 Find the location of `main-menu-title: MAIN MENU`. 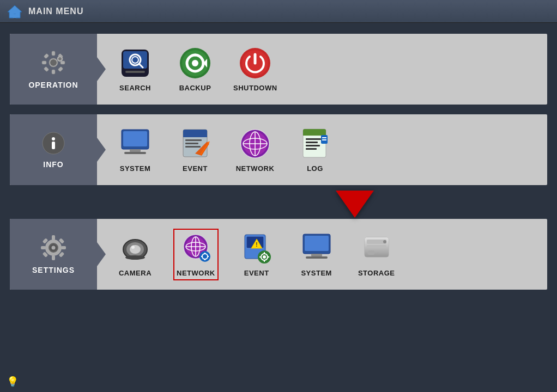

main-menu-title: MAIN MENU is located at coordinates (56, 11).